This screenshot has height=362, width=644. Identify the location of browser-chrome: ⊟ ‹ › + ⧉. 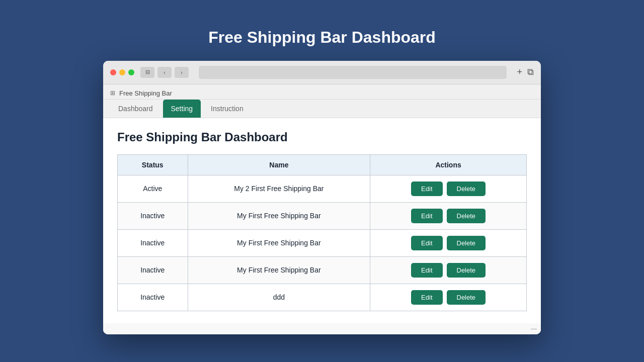
(322, 72).